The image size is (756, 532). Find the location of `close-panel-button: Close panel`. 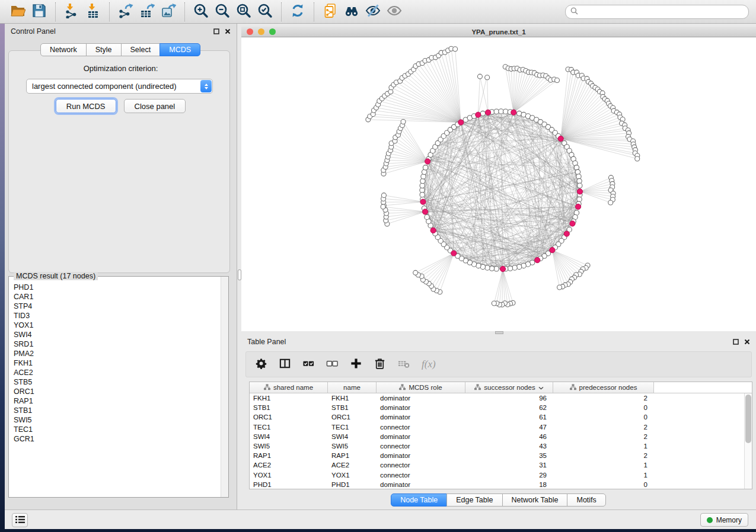

close-panel-button: Close panel is located at coordinates (155, 106).